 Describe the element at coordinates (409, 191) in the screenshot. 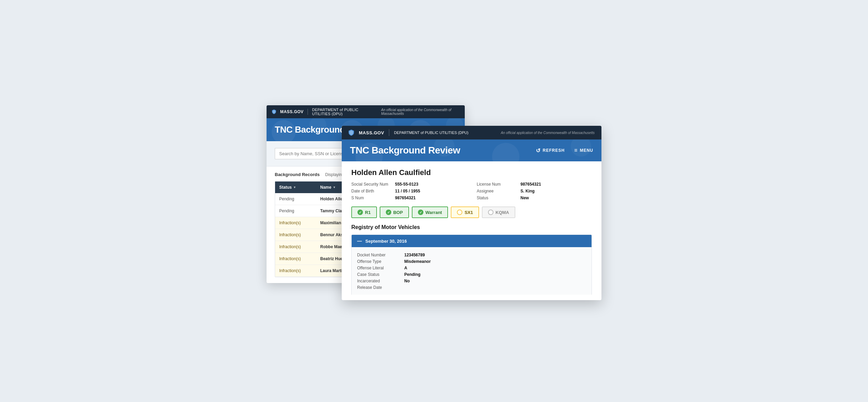

I see `dob-row: Date of Birth 11 / 05 / 1955` at that location.